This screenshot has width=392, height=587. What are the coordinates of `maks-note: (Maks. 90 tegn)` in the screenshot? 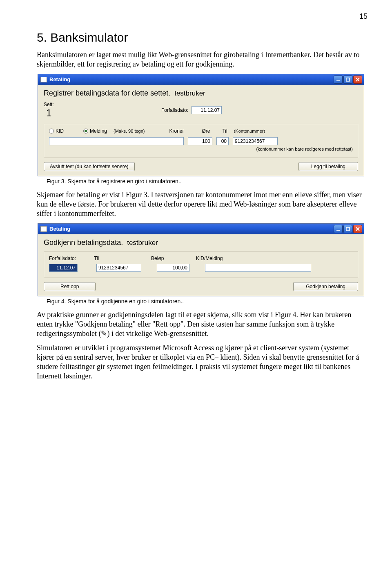 It's located at (129, 131).